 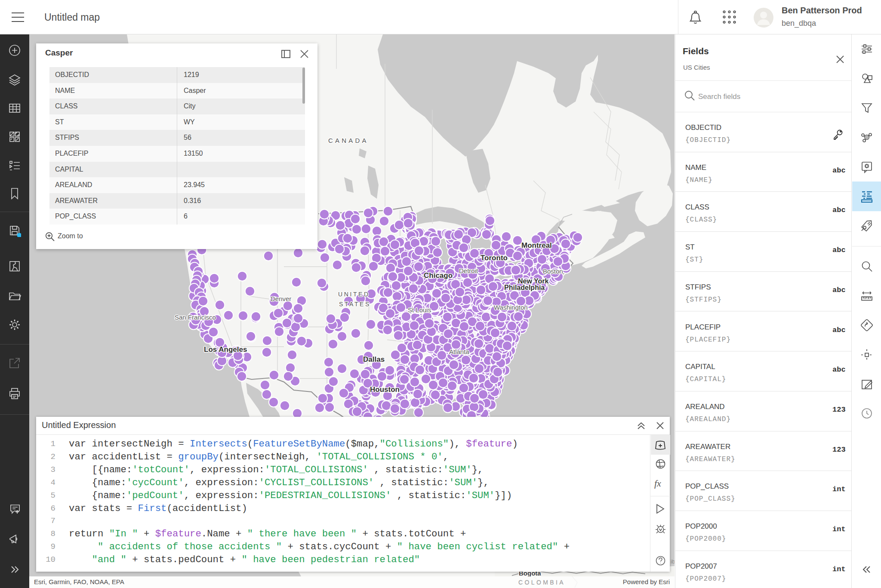 What do you see at coordinates (195, 317) in the screenshot?
I see `svg-text: San Francisco` at bounding box center [195, 317].